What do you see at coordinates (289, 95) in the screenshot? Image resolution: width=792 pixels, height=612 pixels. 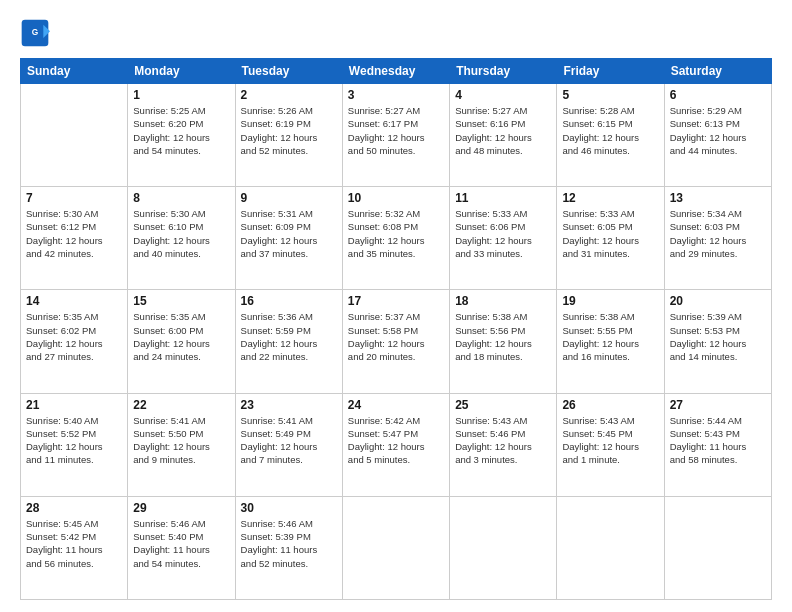 I see `day-number: 2` at bounding box center [289, 95].